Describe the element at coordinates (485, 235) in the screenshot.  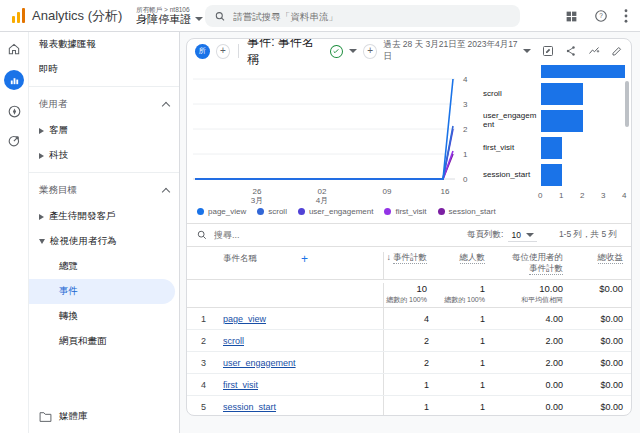
I see `rows-per-page-label: 每頁列數:` at that location.